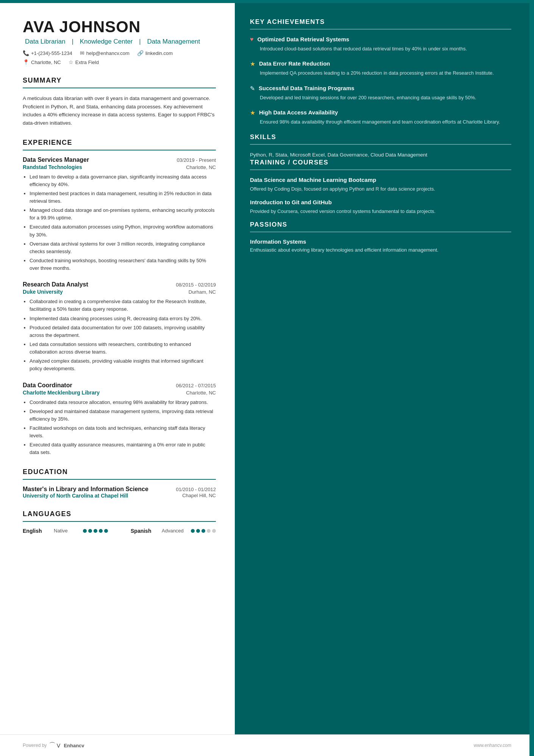  Describe the element at coordinates (381, 180) in the screenshot. I see `training-1-title: Data Science and Machine Learning Bootca…` at that location.